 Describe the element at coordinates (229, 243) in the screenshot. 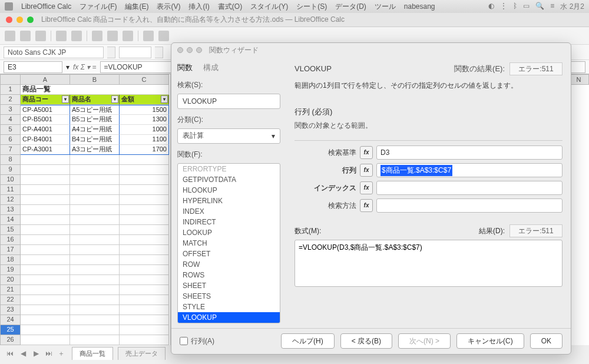

I see `function-list: ERRORTYPEGETPIVOTDATAHLOOKUPHYPERLINKIND…` at that location.